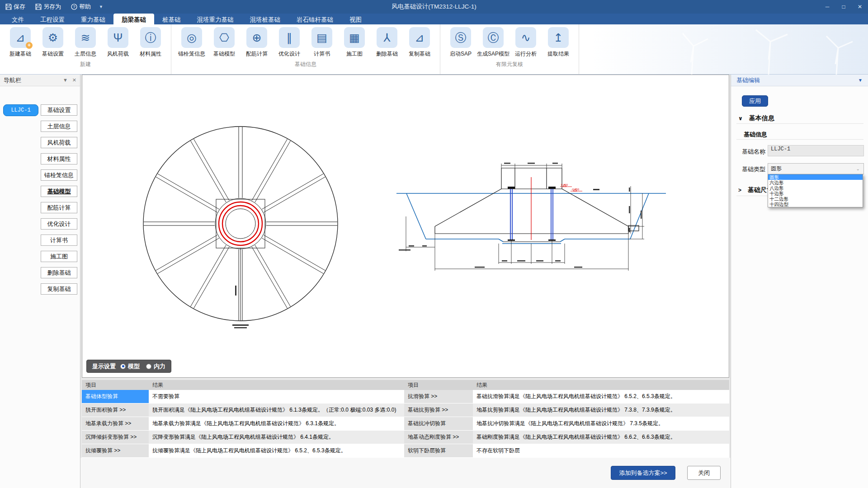 This screenshot has width=868, height=488. I want to click on sidebar-item-配筋计算: 配筋计算, so click(59, 208).